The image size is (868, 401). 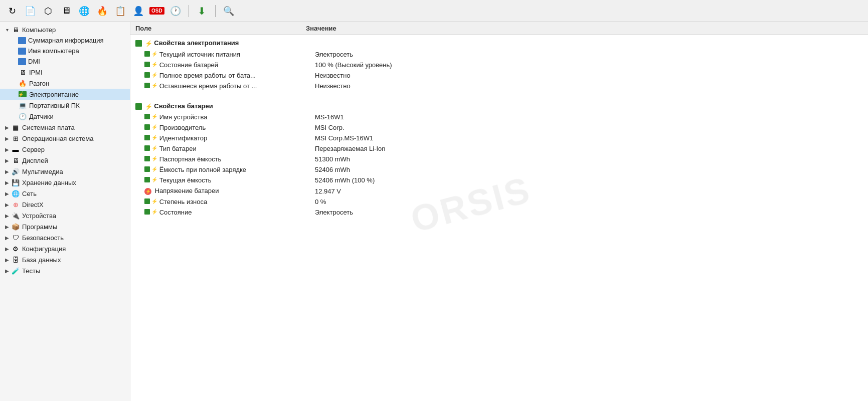 What do you see at coordinates (16, 149) in the screenshot?
I see `server-icon: ▬` at bounding box center [16, 149].